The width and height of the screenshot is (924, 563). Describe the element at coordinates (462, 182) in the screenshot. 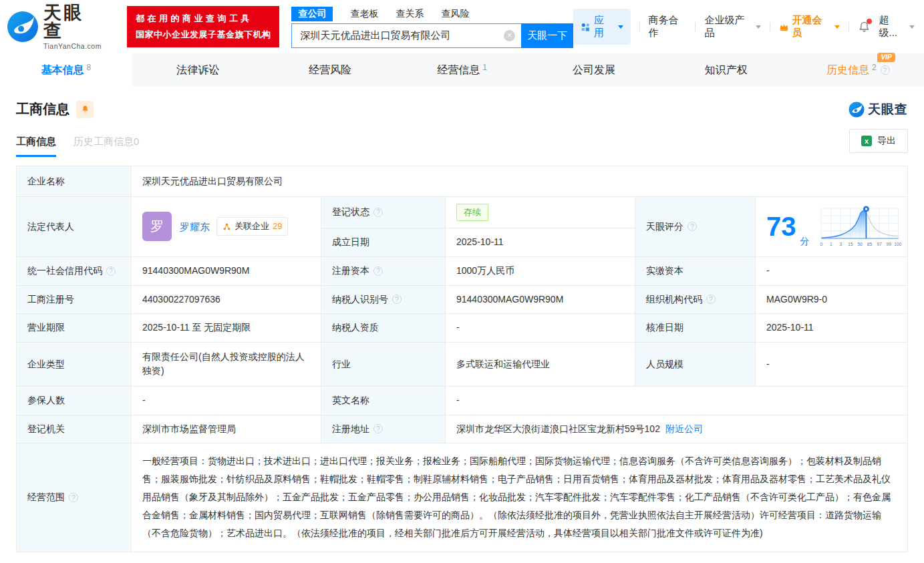

I see `table-row-company-name: 企业名称 深圳天元优品进出口贸易有限公司` at that location.